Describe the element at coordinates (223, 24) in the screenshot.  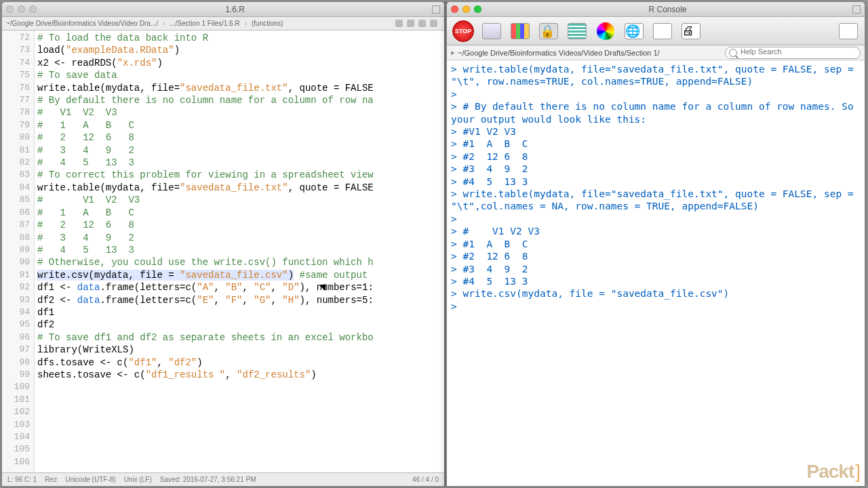
I see `editor-pathbar: ~/Google Drive/Bioinformatics Videos/Vid…` at that location.